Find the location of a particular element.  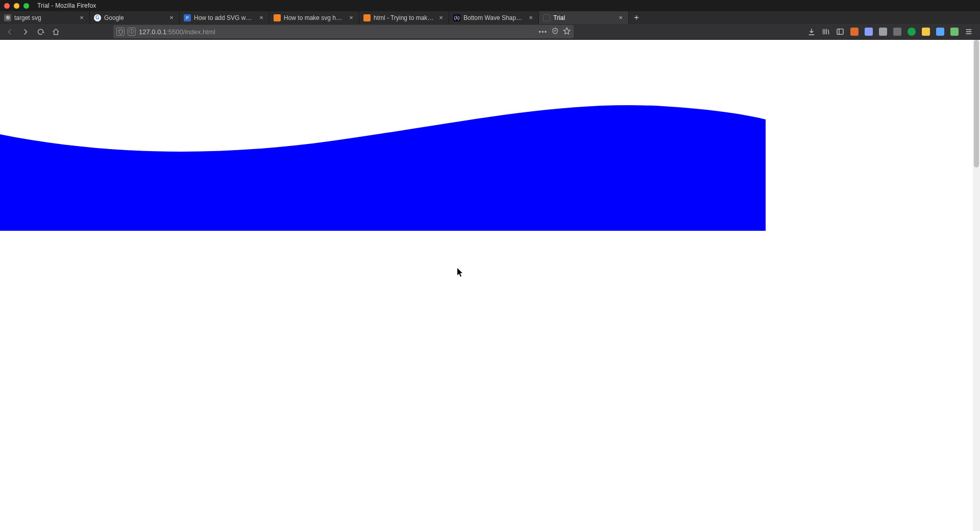

home-icon is located at coordinates (56, 32).